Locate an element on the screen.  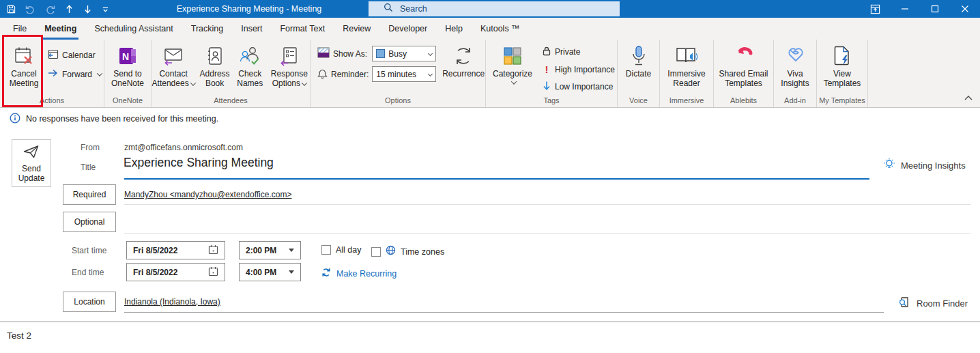
address-book-button: Address Book is located at coordinates (214, 65).